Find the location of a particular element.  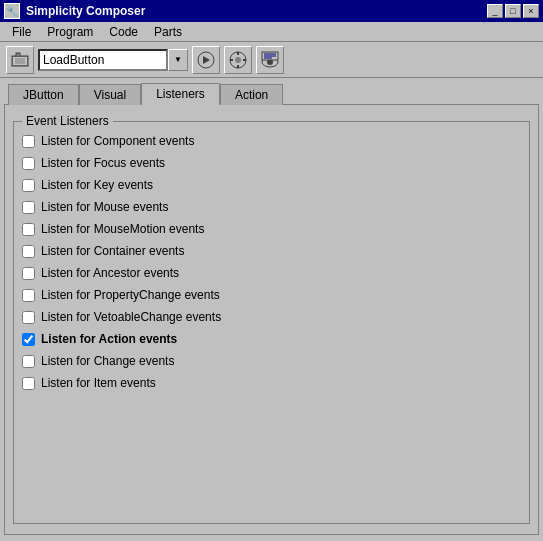

event-label-4: Listen for MouseMotion events is located at coordinates (122, 229).